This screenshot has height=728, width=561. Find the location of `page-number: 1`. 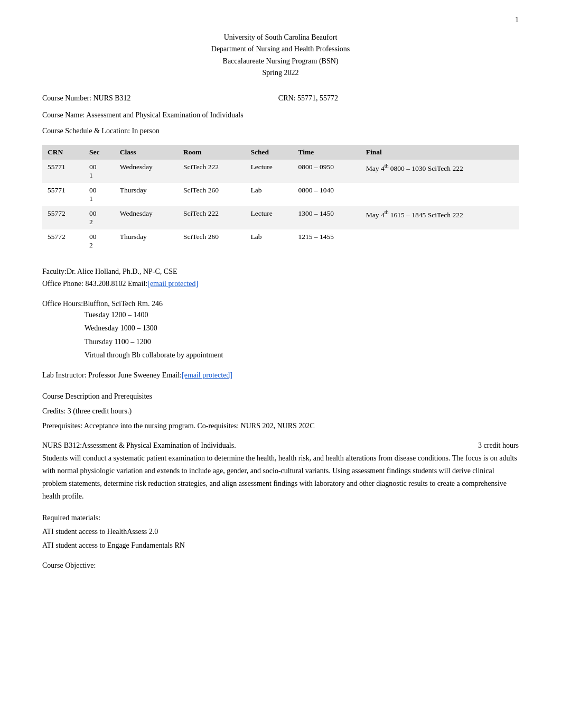

page-number: 1 is located at coordinates (517, 20).